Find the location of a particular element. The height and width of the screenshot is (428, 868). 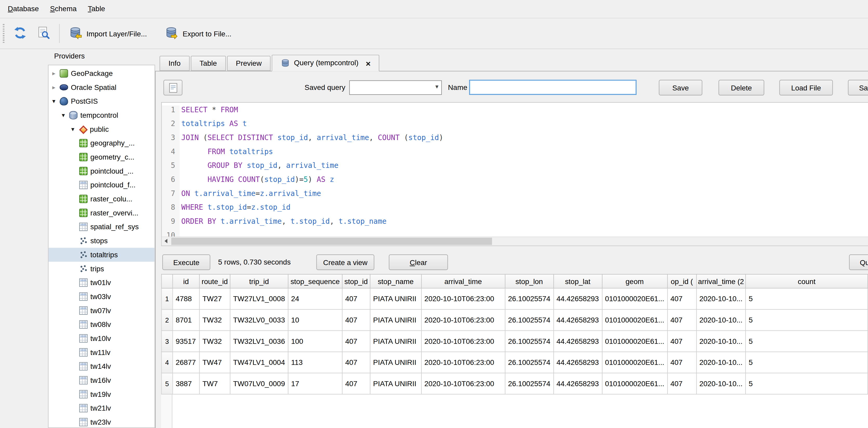

tree-item-geography: geography_... is located at coordinates (102, 143).